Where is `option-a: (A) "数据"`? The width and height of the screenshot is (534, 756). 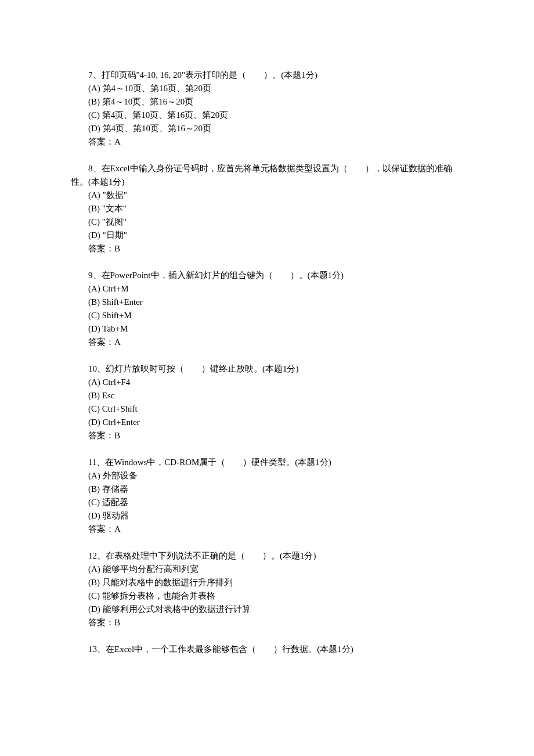
option-a: (A) "数据" is located at coordinates (267, 195).